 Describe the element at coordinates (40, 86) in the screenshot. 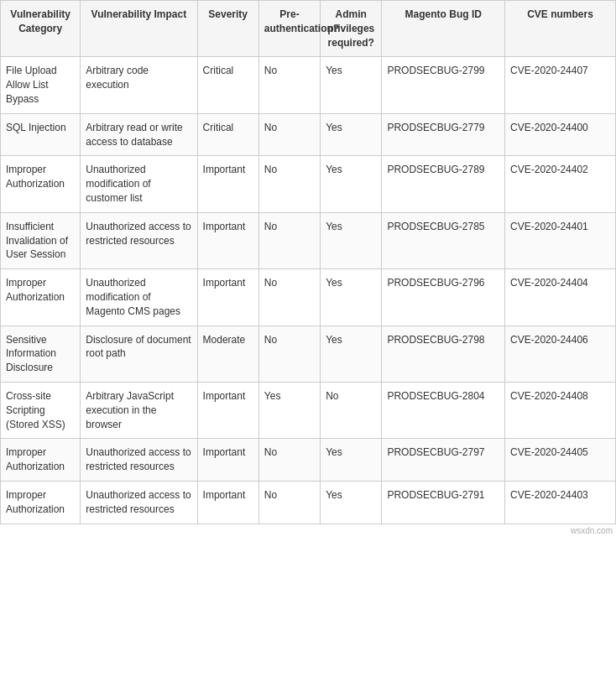

I see `cell-category: File Upload Allow List Bypass` at that location.